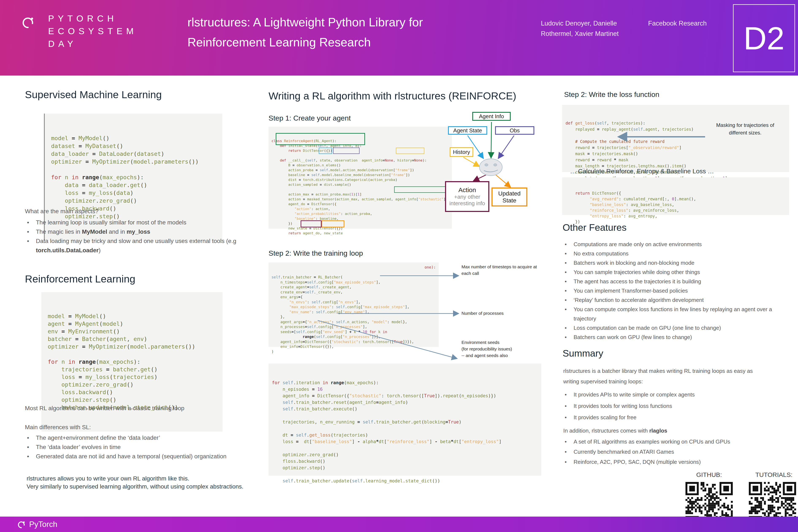  What do you see at coordinates (679, 442) in the screenshot?
I see `list-item: A set of RL algorithms as examples worki…` at bounding box center [679, 442].